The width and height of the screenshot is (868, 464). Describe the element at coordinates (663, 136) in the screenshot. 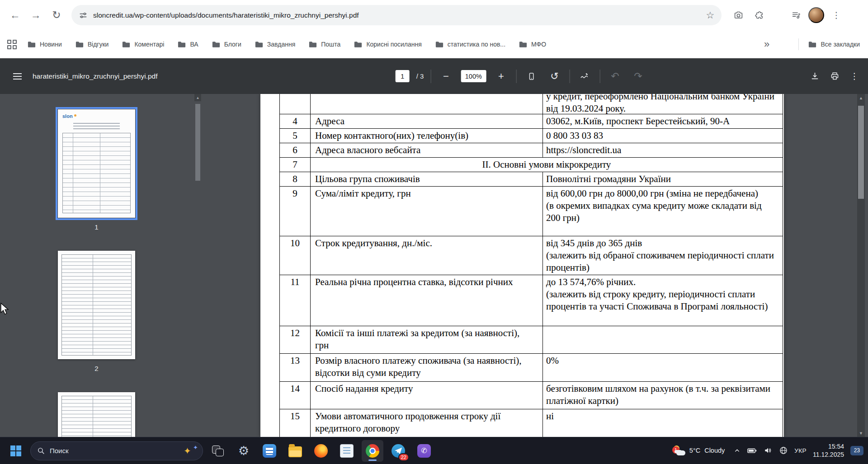

I see `row-value: 0 800 33 03 83` at that location.